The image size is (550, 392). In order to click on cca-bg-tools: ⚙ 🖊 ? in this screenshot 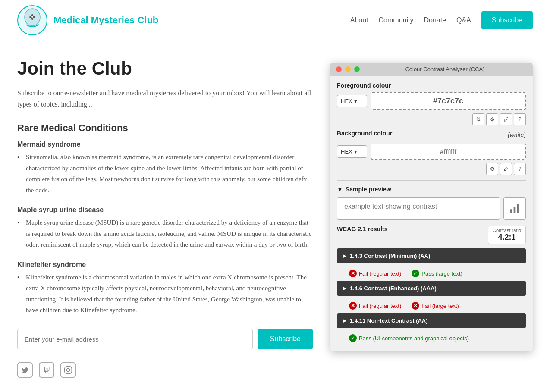, I will do `click(431, 169)`.